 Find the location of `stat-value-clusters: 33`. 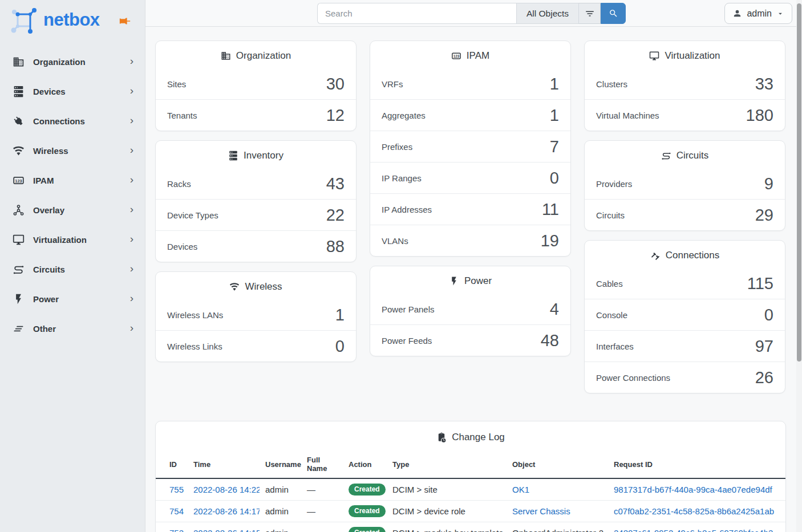

stat-value-clusters: 33 is located at coordinates (764, 84).